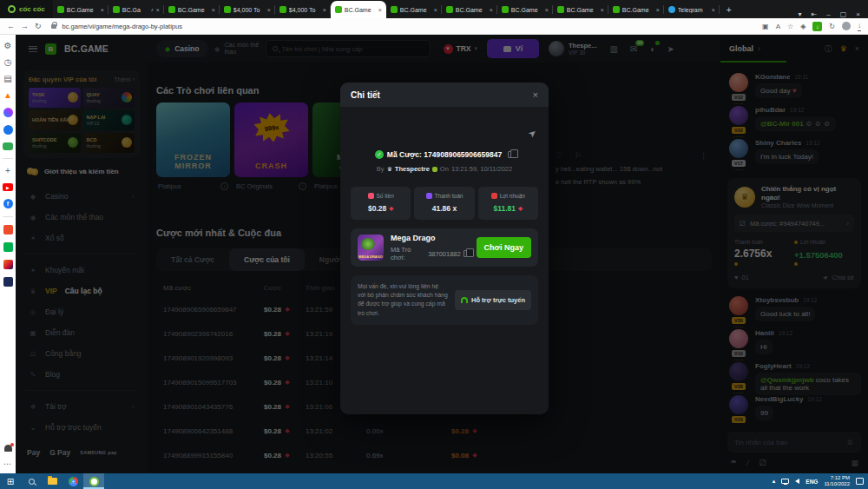 This screenshot has width=868, height=489. I want to click on wallet-button: Ví, so click(513, 49).